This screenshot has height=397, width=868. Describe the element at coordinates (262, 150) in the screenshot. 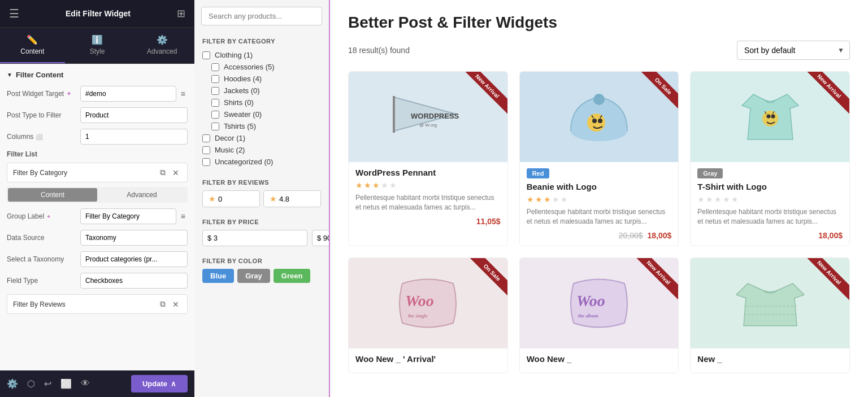

I see `category-music: Music (2)` at that location.